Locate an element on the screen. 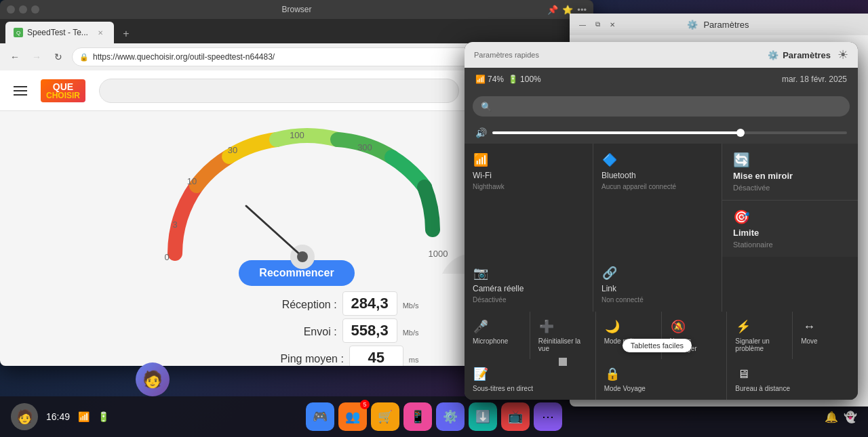 The height and width of the screenshot is (437, 868). limite-tile: 🎯 Limite Stationnaire is located at coordinates (790, 229).